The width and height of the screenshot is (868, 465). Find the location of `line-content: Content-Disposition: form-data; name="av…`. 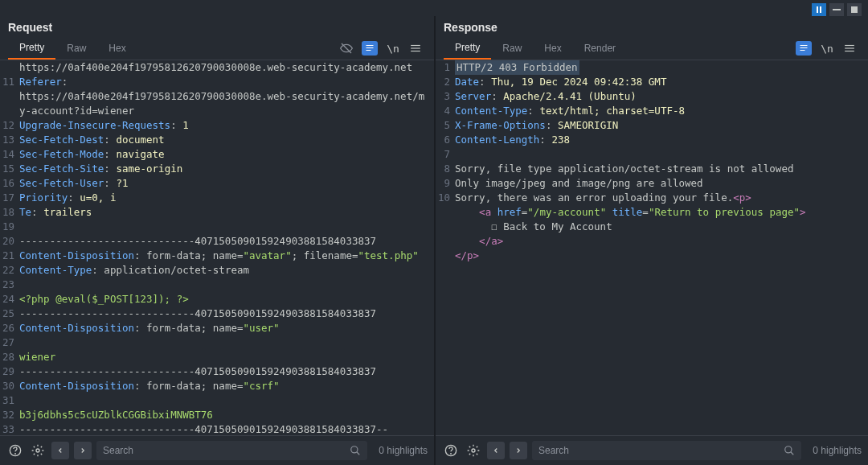

line-content: Content-Disposition: form-data; name="av… is located at coordinates (227, 256).